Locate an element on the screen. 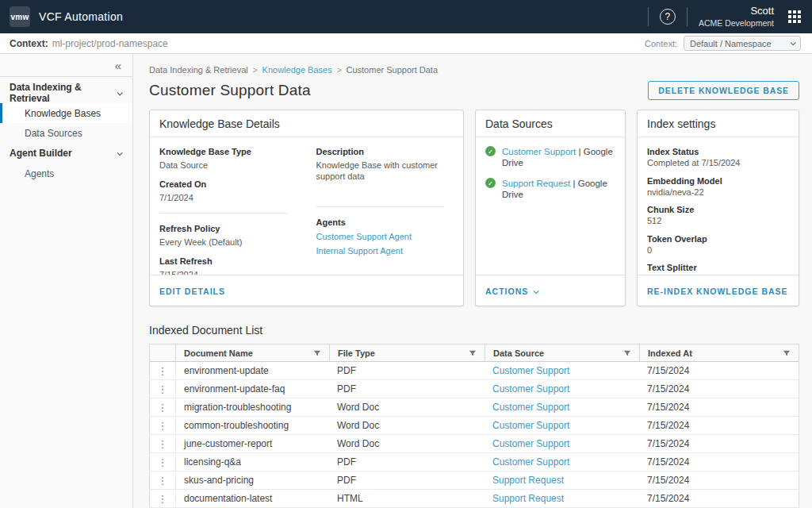  help-icon: ? is located at coordinates (668, 17).